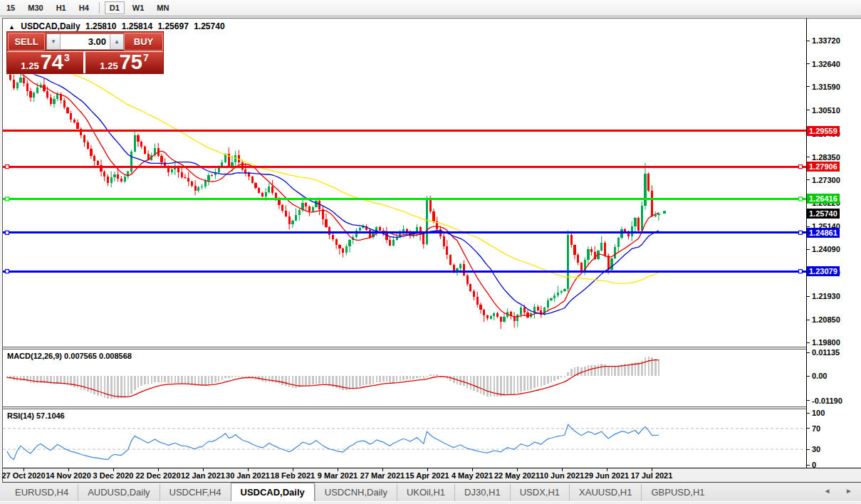 This screenshot has width=861, height=504. I want to click on sell-pips: 74, so click(52, 62).